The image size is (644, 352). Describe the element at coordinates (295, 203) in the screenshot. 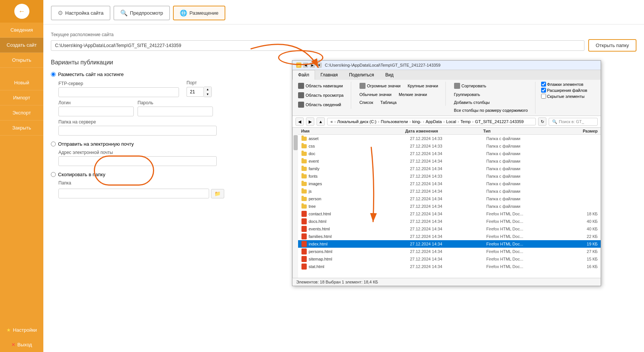

I see `fe-scroll-col` at that location.